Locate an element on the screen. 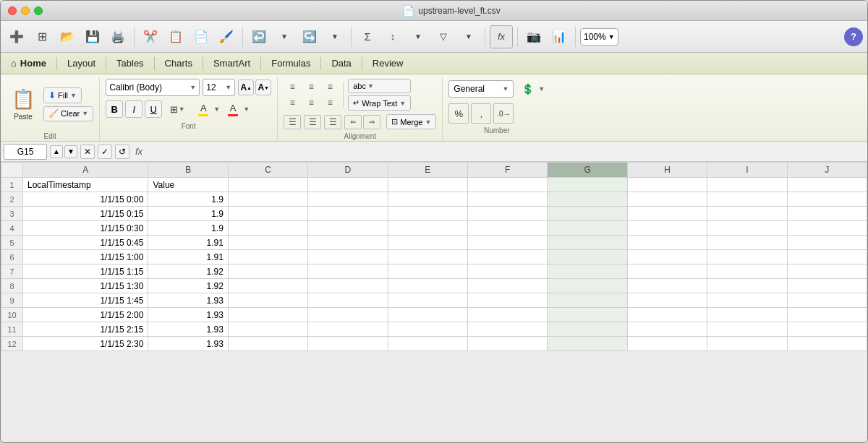  cell-b-3: 1.9 is located at coordinates (188, 214).